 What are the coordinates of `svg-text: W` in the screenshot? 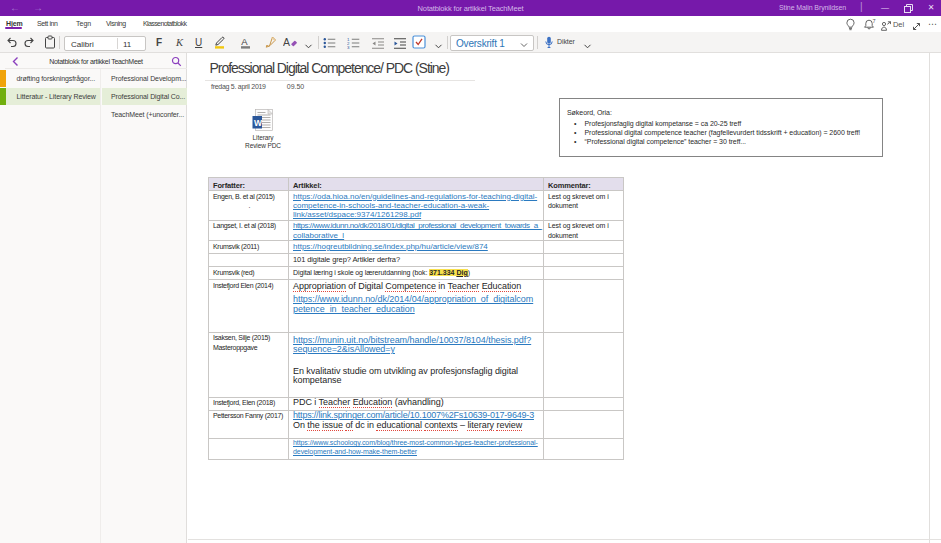 It's located at (258, 123).